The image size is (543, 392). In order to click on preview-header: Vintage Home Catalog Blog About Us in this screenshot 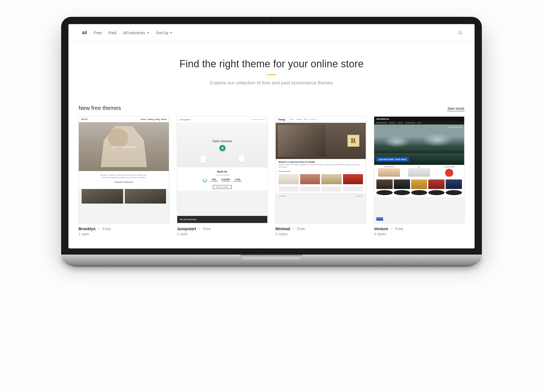, I will do `click(321, 120)`.